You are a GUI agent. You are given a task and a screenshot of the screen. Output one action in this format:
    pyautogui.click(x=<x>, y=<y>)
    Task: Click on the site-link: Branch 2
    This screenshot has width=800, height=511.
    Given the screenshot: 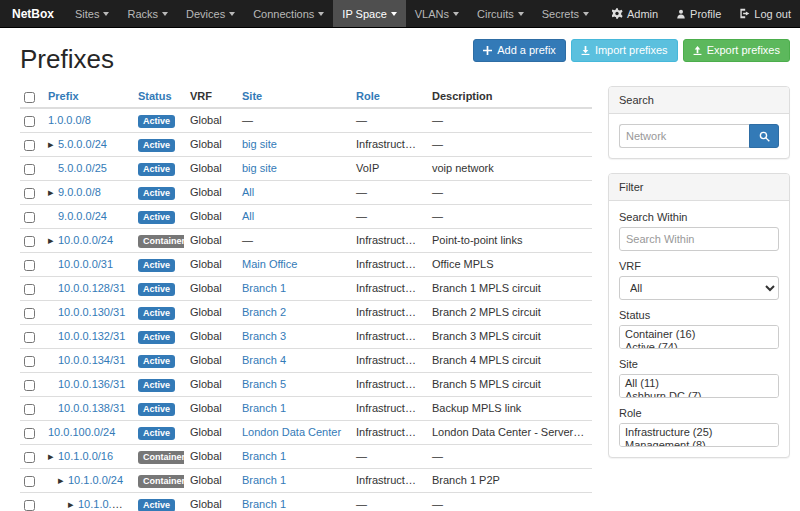 What is the action you would take?
    pyautogui.click(x=264, y=312)
    